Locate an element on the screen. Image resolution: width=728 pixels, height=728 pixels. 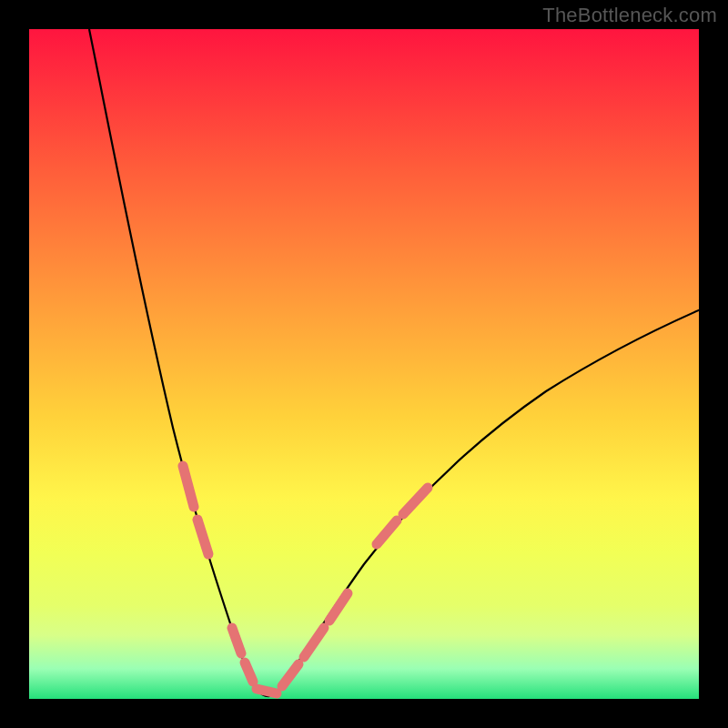
band-marker is located at coordinates (267, 692).